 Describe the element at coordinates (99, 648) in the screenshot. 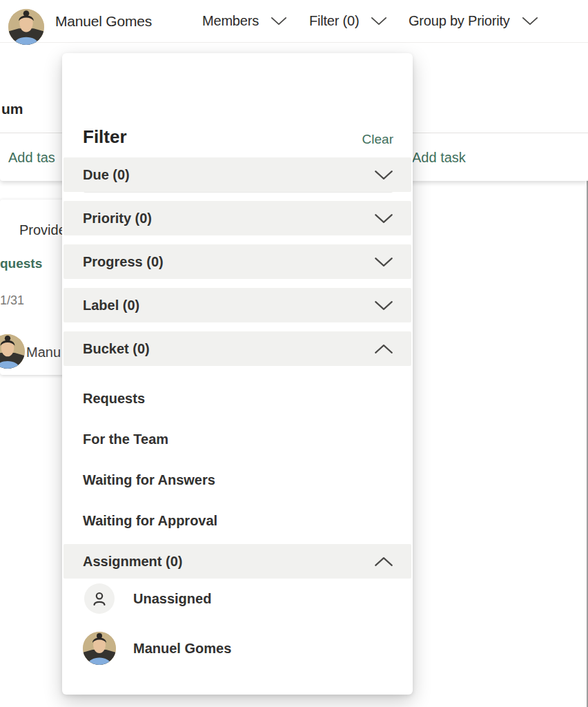

I see `manuel-avatar-slot` at that location.